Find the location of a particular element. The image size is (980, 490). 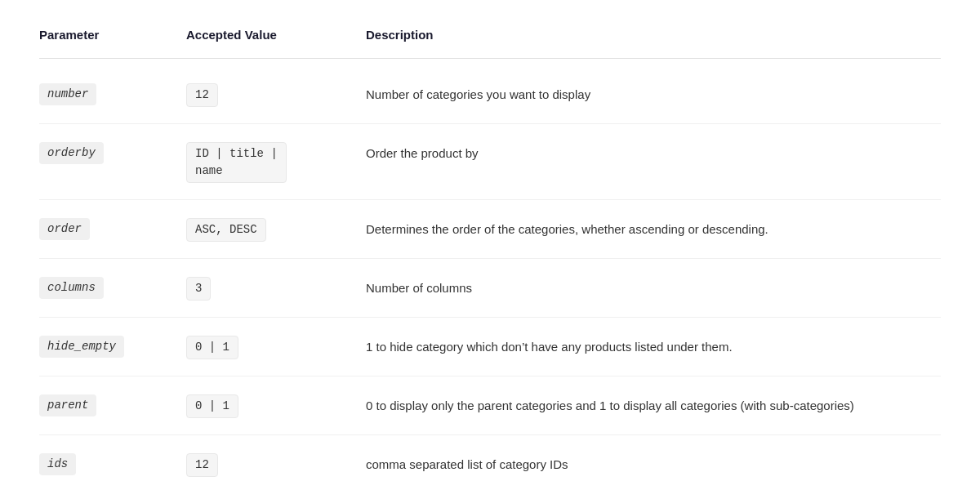

table-row: columns 3 Number of columns is located at coordinates (490, 288).